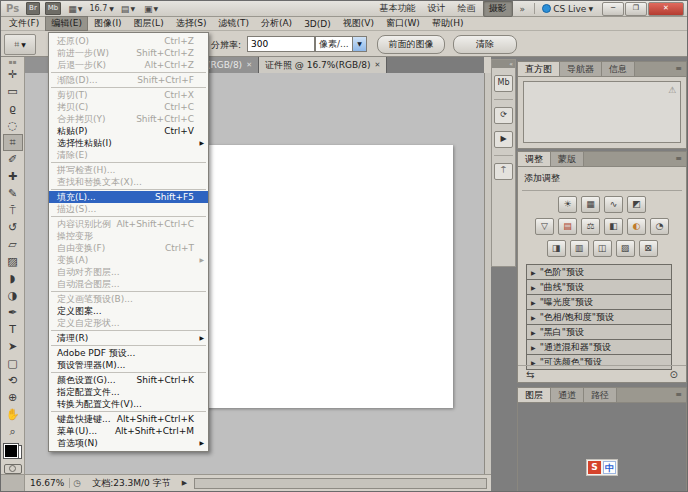 This screenshot has height=492, width=688. Describe the element at coordinates (128, 224) in the screenshot. I see `edit-menu-item: 内容识别比例 Alt+Shift+Ctrl+C` at that location.